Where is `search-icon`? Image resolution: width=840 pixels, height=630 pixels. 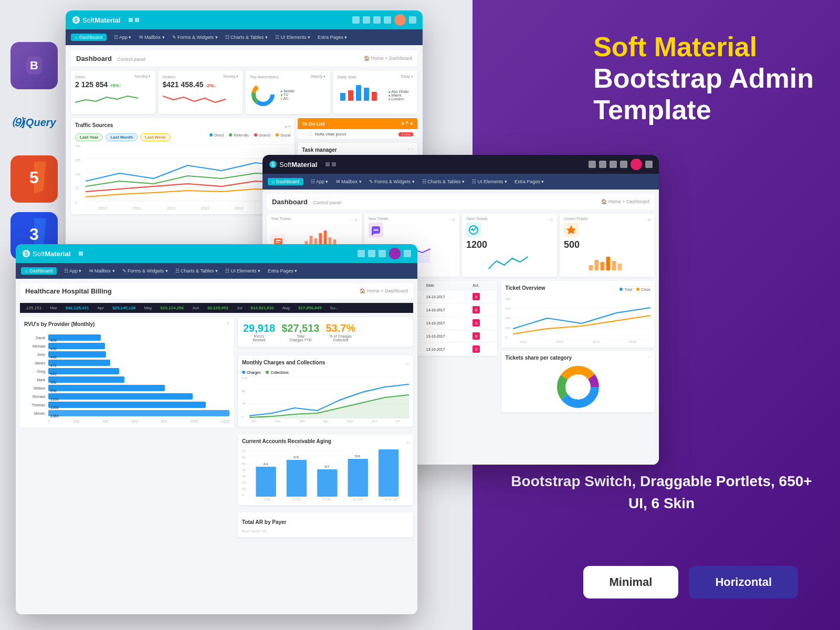
search-icon is located at coordinates (356, 20).